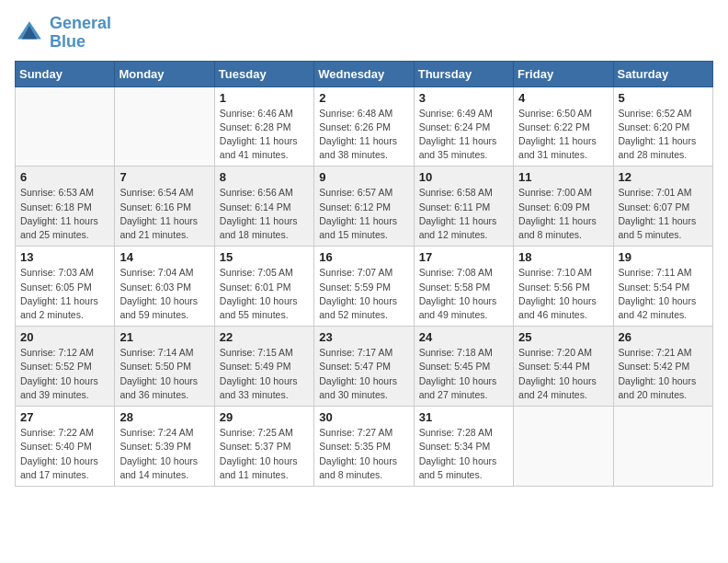 The image size is (728, 563). I want to click on day-number: 23, so click(364, 337).